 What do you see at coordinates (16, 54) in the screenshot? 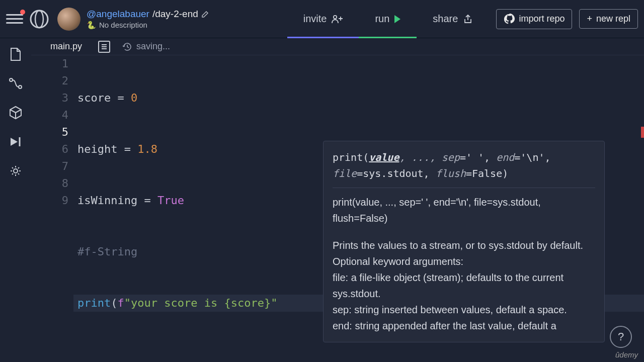
I see `files-icon` at bounding box center [16, 54].